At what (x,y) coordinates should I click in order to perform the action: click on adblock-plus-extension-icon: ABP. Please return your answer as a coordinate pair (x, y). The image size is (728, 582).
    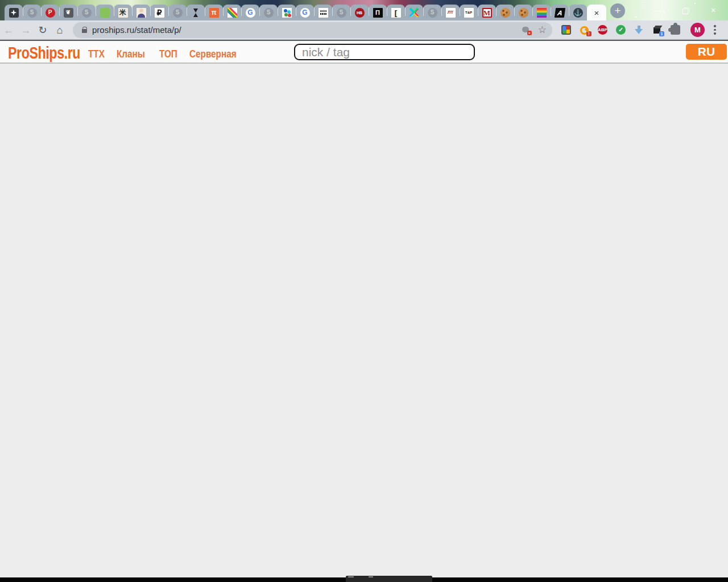
    Looking at the image, I should click on (603, 30).